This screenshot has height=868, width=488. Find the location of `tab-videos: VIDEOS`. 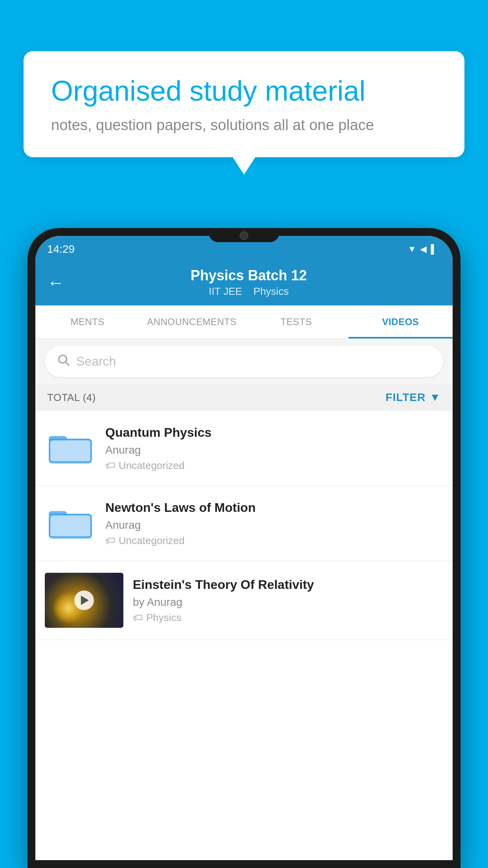

tab-videos: VIDEOS is located at coordinates (401, 322).